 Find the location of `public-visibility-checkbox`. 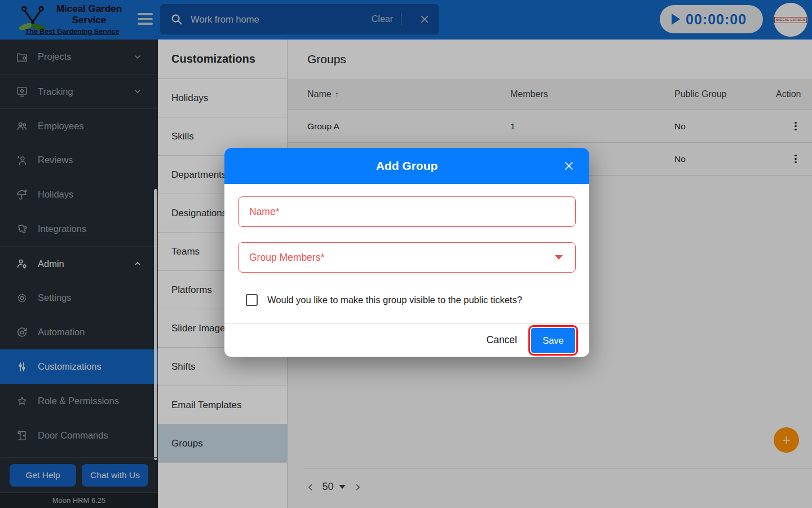

public-visibility-checkbox is located at coordinates (251, 300).